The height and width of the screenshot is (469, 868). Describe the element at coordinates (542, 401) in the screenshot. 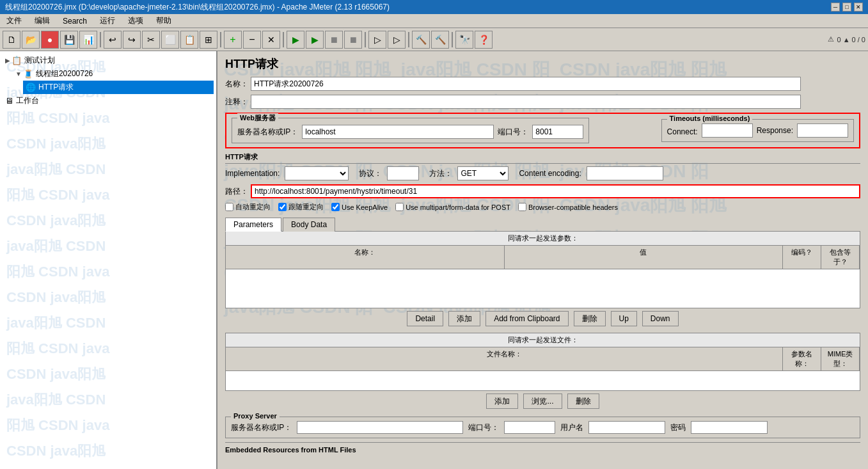

I see `files-browse-button: 浏览...` at that location.